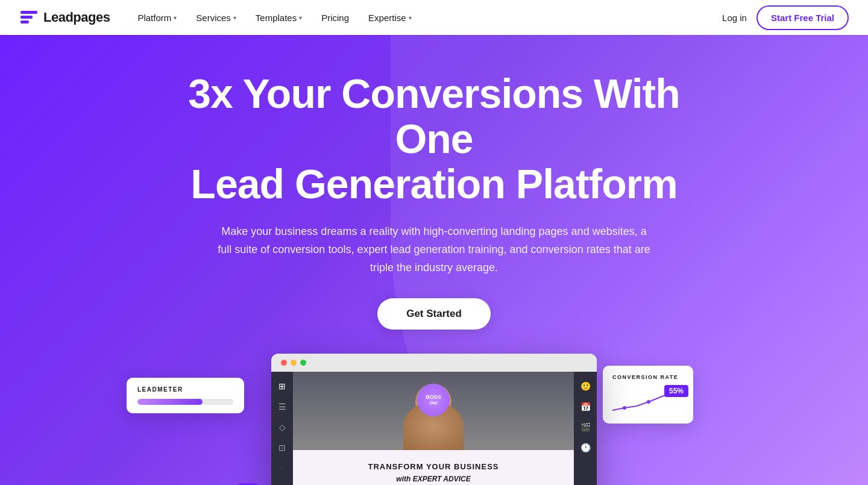 The width and height of the screenshot is (868, 485). I want to click on landing-page-preview: BOSS Gal TRANSFORM YOUR BUSINESS with EX…, so click(433, 428).